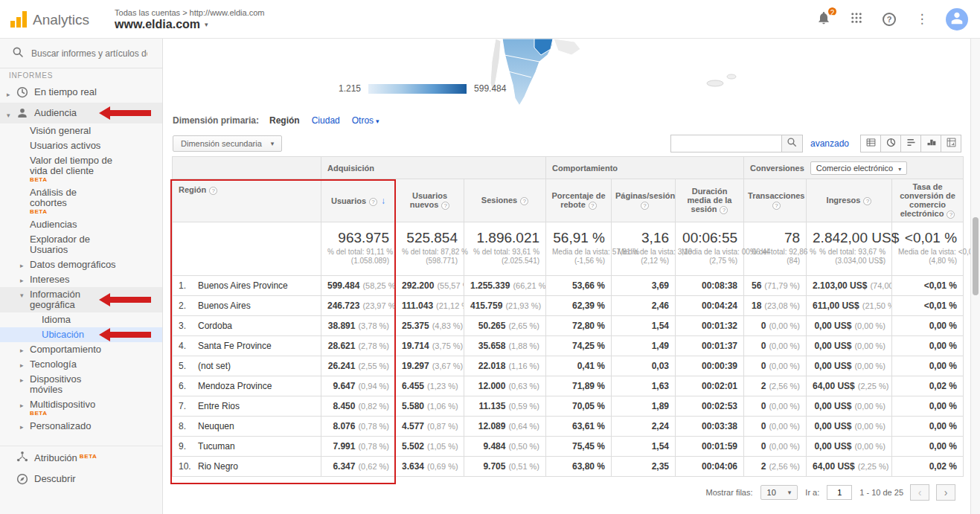 The image size is (980, 514). What do you see at coordinates (378, 121) in the screenshot?
I see `chevron-down-icon: ▾` at bounding box center [378, 121].